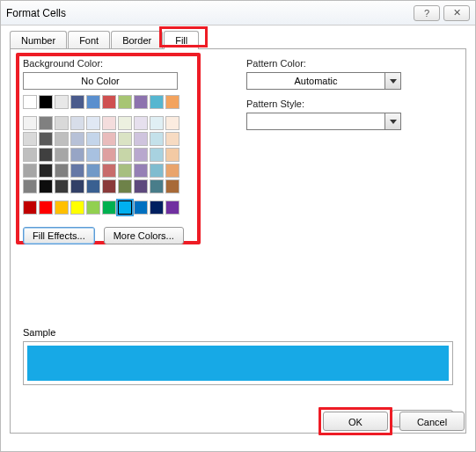  Describe the element at coordinates (392, 81) in the screenshot. I see `pattern-color-dropdown-button` at that location.